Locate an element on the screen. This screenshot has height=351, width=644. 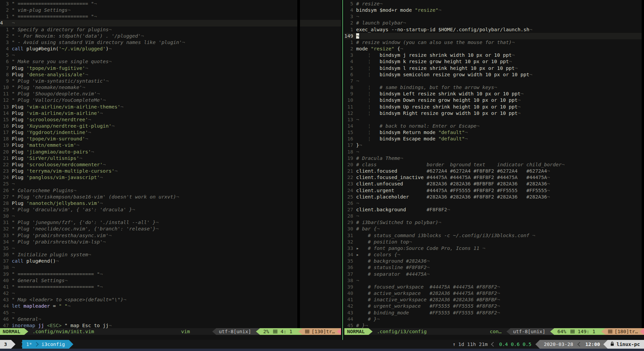
code-line: 1 # resize window (you can also use the … is located at coordinates (494, 42).